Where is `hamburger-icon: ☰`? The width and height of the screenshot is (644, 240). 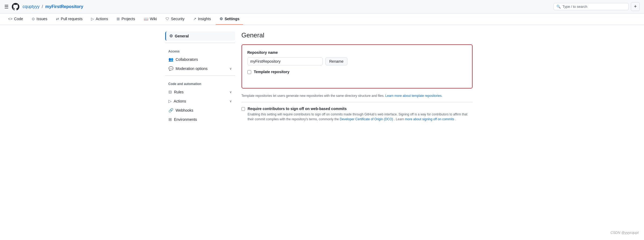
hamburger-icon: ☰ is located at coordinates (6, 7).